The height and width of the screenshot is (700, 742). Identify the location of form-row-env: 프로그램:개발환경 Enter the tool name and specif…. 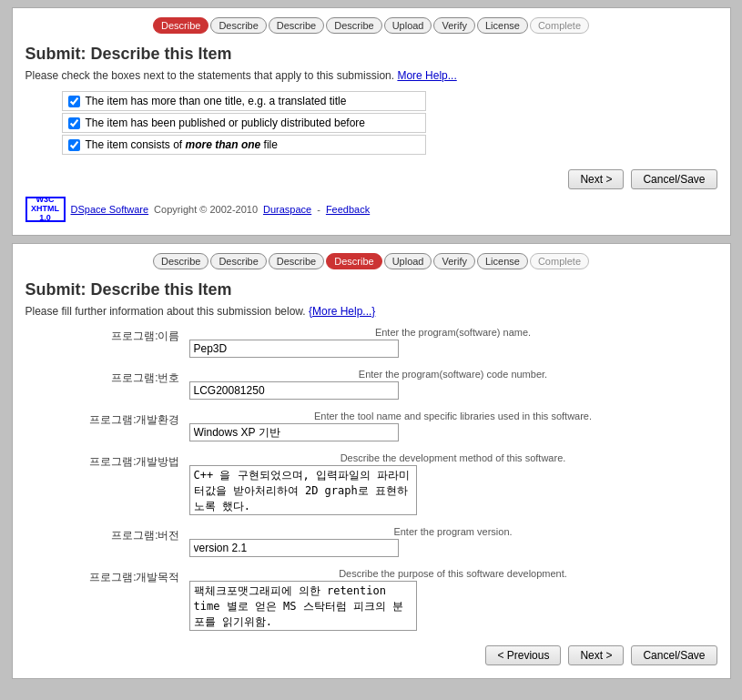
(371, 426).